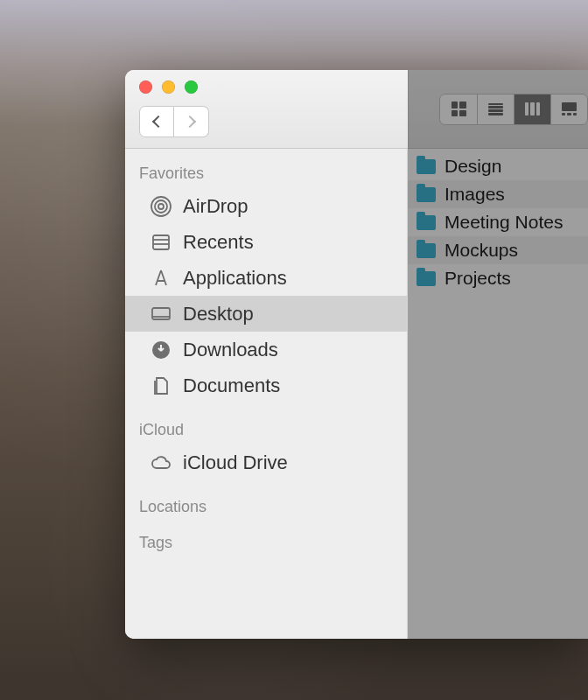  What do you see at coordinates (504, 222) in the screenshot?
I see `file-name: Meeting Notes` at bounding box center [504, 222].